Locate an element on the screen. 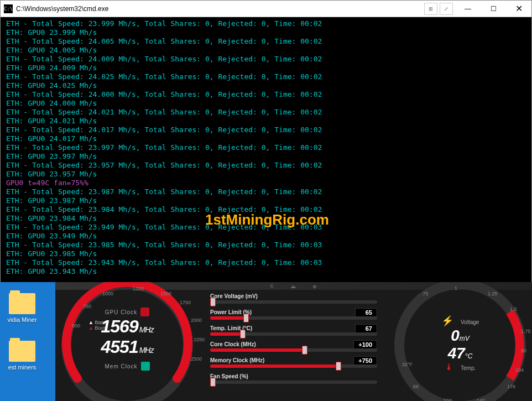 The height and width of the screenshot is (401, 532). grid-icon: ⊞ is located at coordinates (431, 9).